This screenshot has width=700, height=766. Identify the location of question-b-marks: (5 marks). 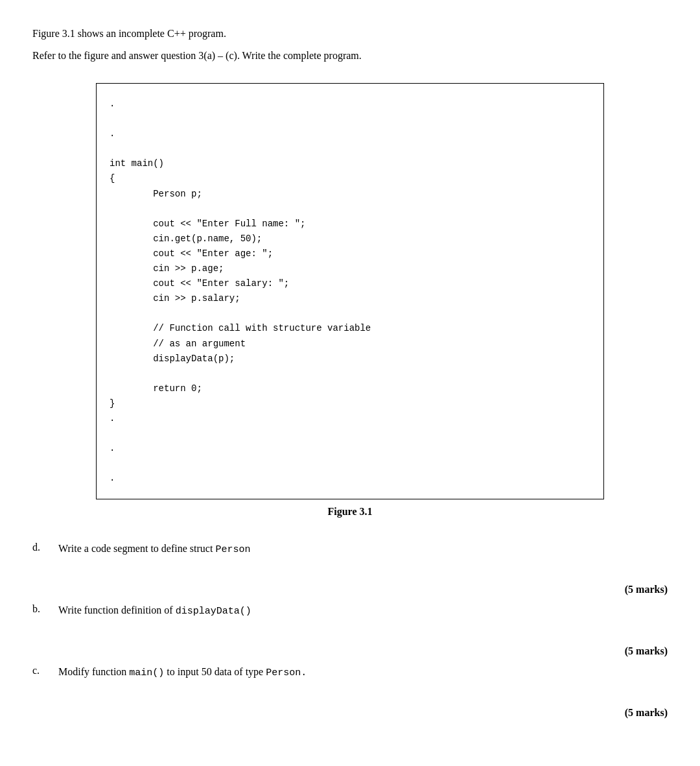
(646, 651).